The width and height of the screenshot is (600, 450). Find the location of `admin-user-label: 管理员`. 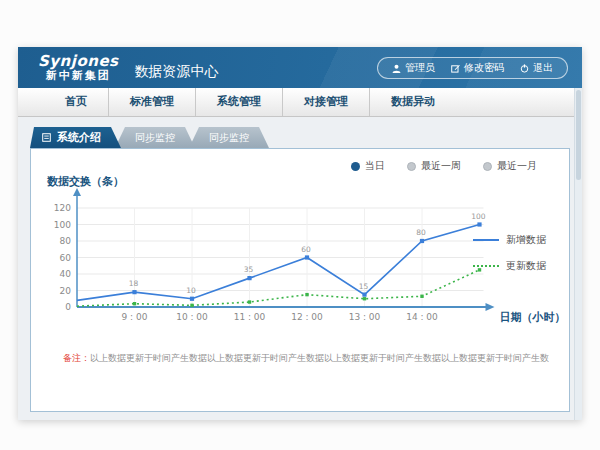

admin-user-label: 管理员 is located at coordinates (420, 68).